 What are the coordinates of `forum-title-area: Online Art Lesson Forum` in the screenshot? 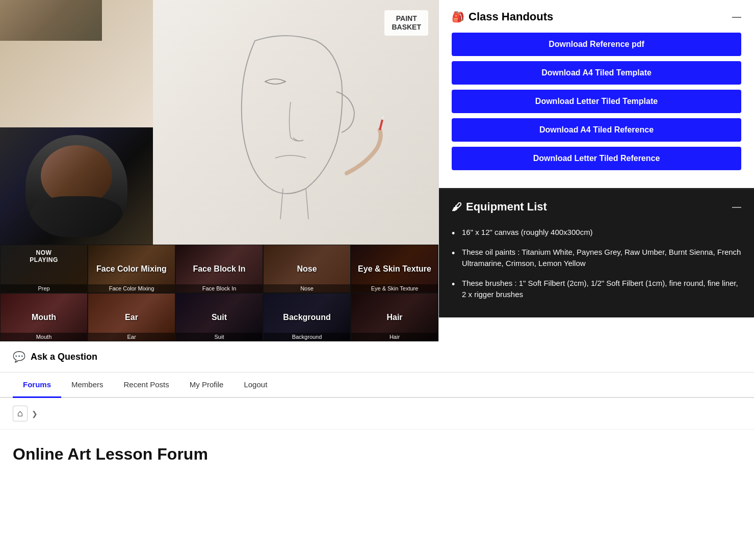 It's located at (377, 451).